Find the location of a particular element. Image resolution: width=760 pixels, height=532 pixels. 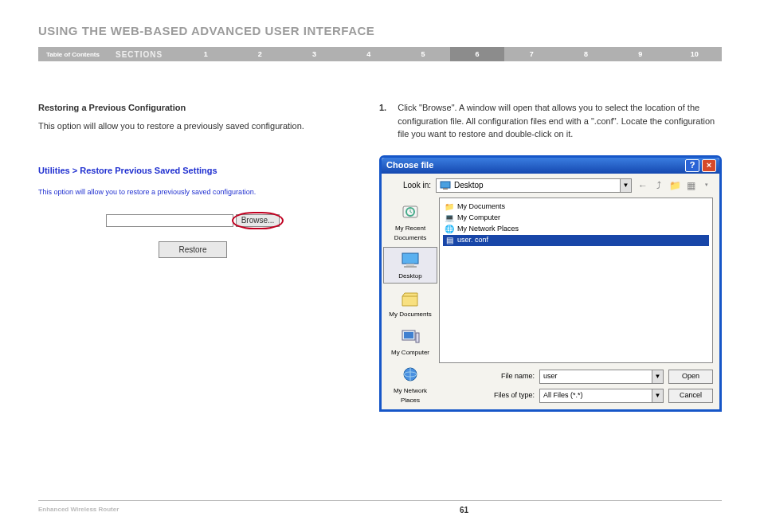

documents-icon is located at coordinates (410, 299).